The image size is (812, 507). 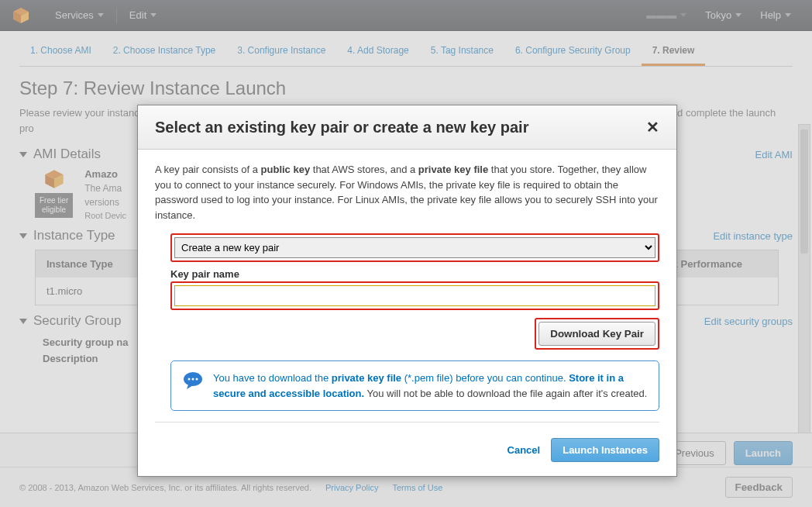 I want to click on keypair-name-input, so click(x=415, y=296).